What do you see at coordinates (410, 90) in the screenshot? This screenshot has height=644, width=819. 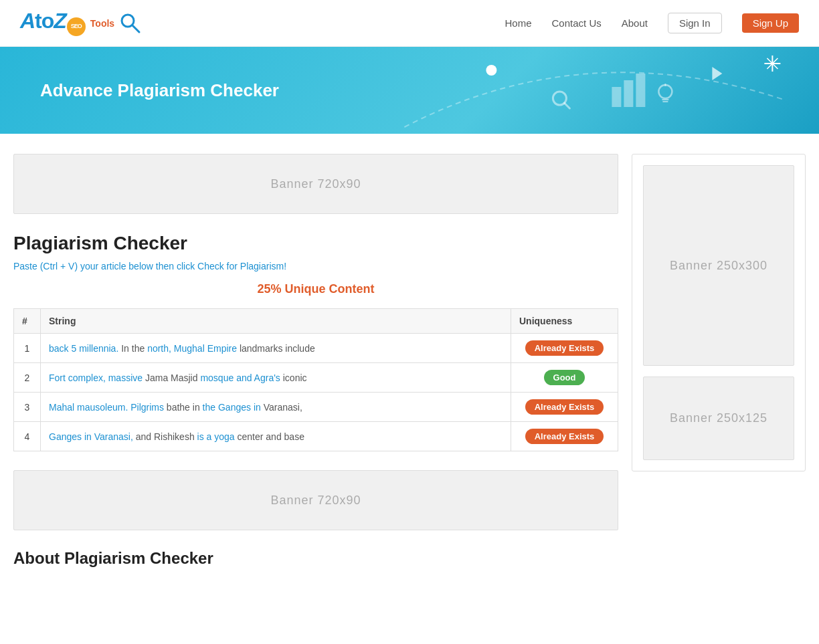 I see `hero-banner: Advance Plagiarism Checker .deco { strok…` at bounding box center [410, 90].